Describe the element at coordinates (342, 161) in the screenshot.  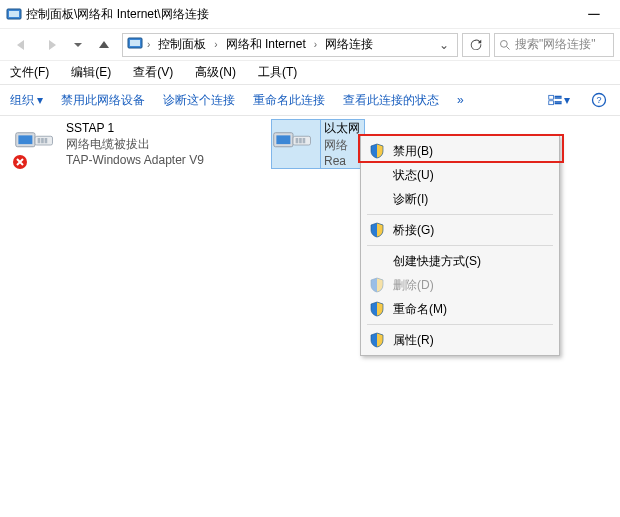
I see `adapter-device: Rea` at that location.